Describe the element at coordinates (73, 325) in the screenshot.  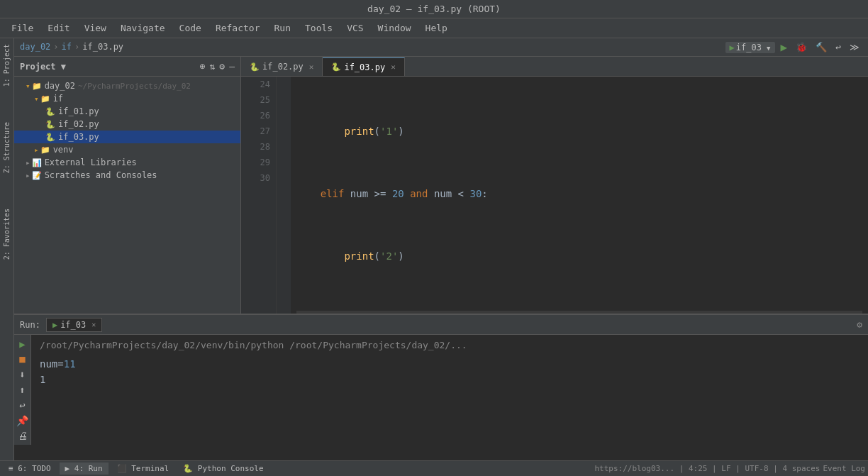
I see `run-tab-label: if_03` at that location.